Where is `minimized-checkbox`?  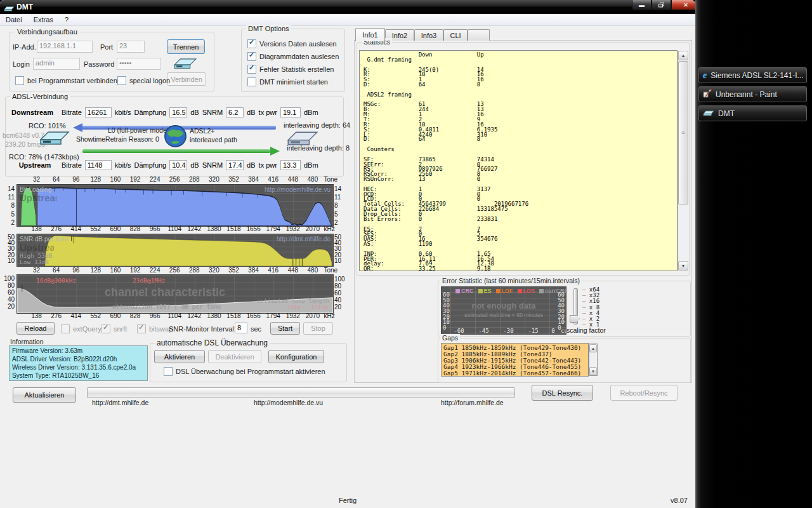 minimized-checkbox is located at coordinates (252, 82).